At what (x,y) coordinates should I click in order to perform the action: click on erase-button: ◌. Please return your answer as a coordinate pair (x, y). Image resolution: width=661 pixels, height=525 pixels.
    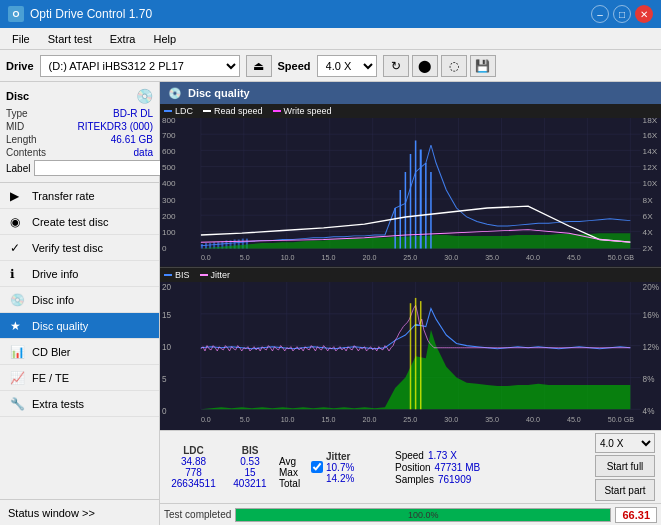
    Looking at the image, I should click on (454, 66).